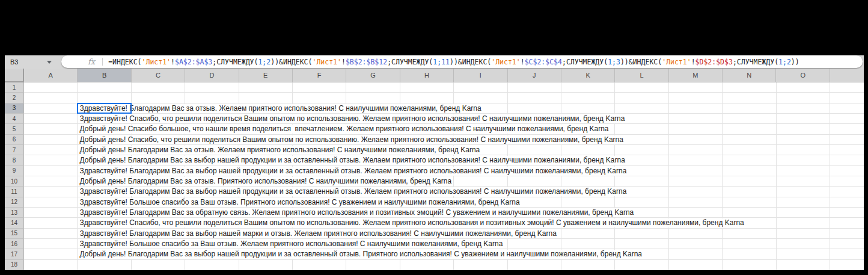  I want to click on column-header-A: A, so click(50, 76).